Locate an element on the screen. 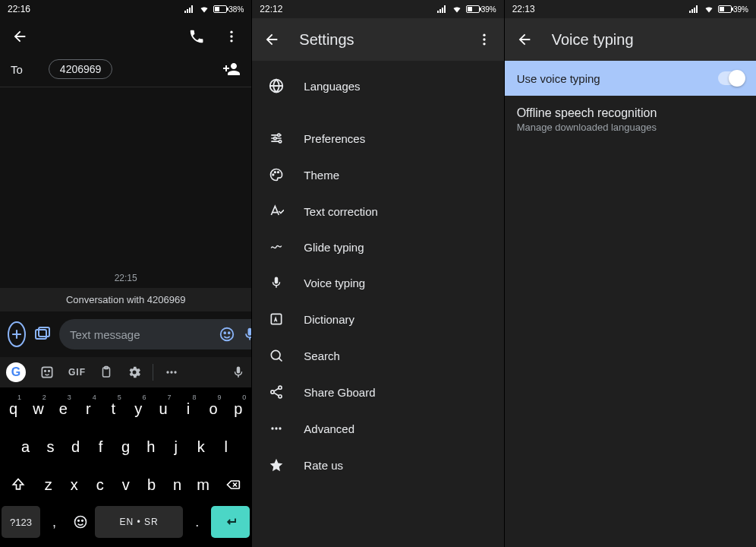 The image size is (756, 547). settings-item-advanced: Advanced is located at coordinates (378, 428).